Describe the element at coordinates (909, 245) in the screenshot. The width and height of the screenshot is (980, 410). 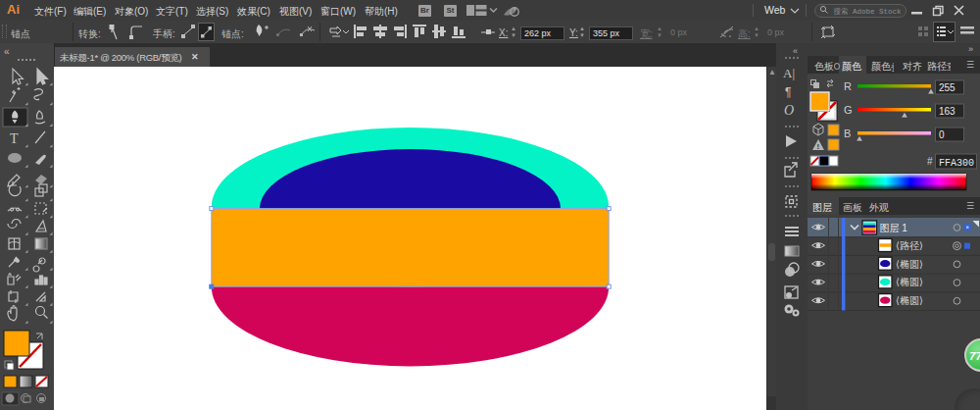
I see `svg-text: ⟨路径⟩` at that location.